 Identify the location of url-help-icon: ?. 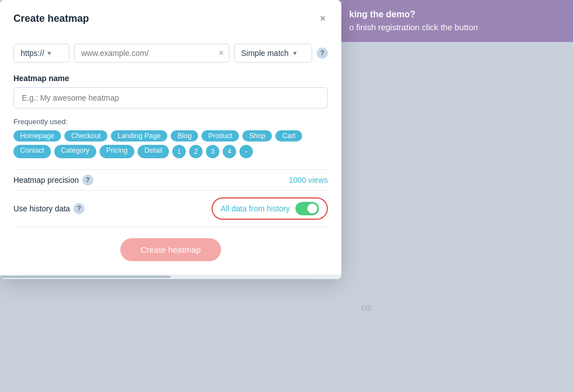
(322, 53).